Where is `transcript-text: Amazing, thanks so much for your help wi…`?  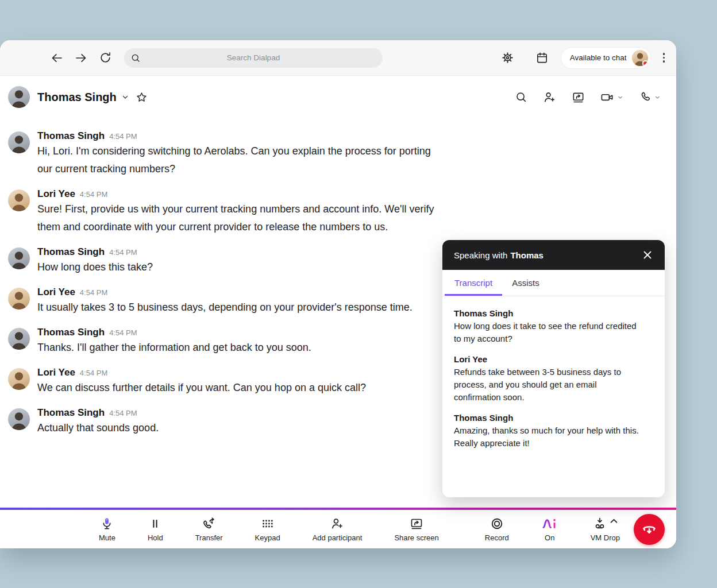
transcript-text: Amazing, thanks so much for your help wi… is located at coordinates (550, 437).